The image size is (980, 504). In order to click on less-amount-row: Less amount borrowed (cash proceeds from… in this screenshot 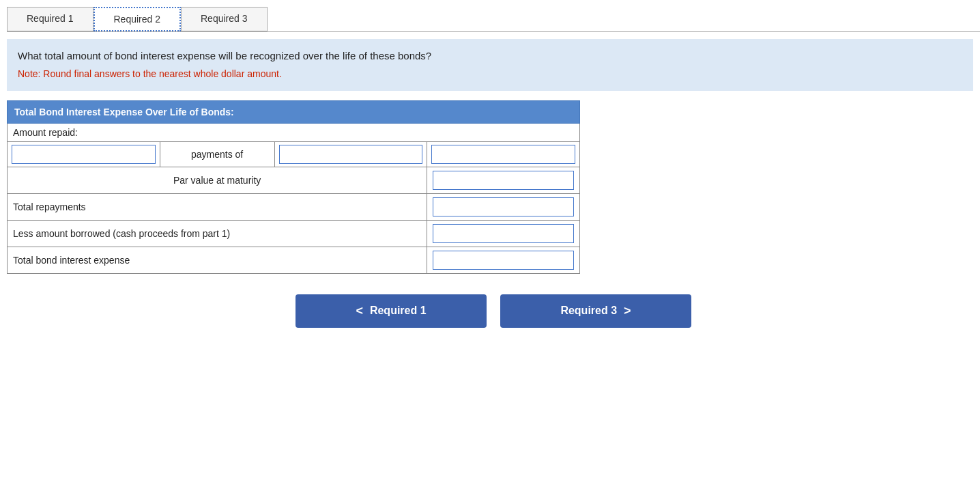, I will do `click(293, 234)`.